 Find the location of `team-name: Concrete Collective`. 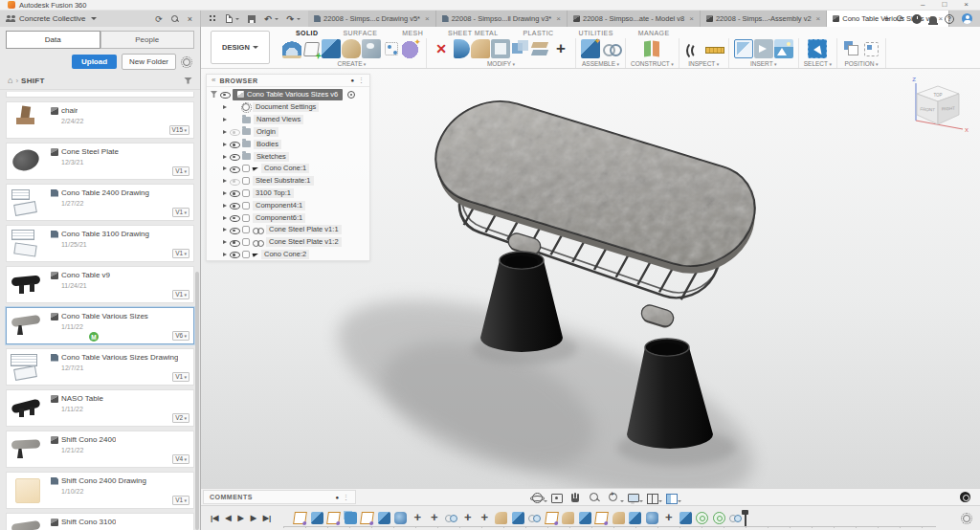

team-name: Concrete Collective is located at coordinates (52, 19).